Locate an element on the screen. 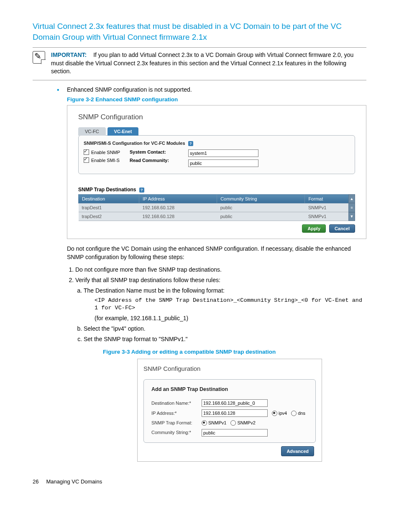 The height and width of the screenshot is (532, 399). dns-radio is located at coordinates (294, 414).